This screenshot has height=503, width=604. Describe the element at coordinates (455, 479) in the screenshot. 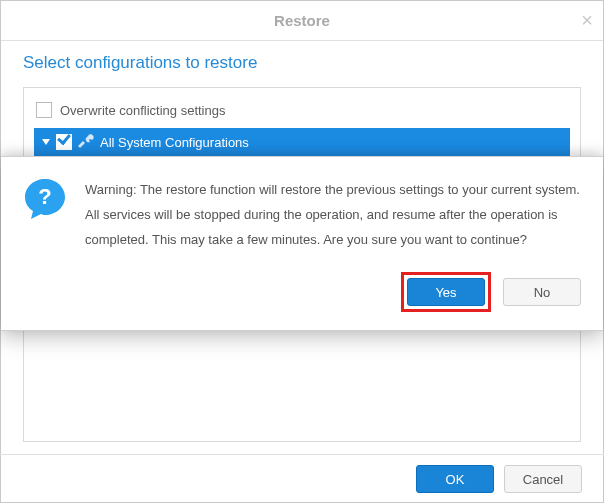

I see `ok-button: OK` at that location.